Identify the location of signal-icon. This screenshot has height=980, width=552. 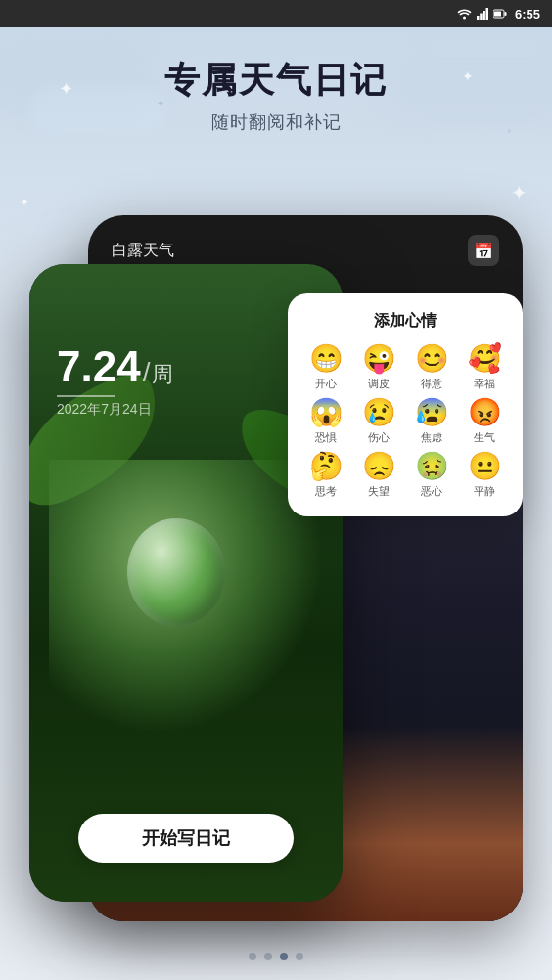
(483, 14).